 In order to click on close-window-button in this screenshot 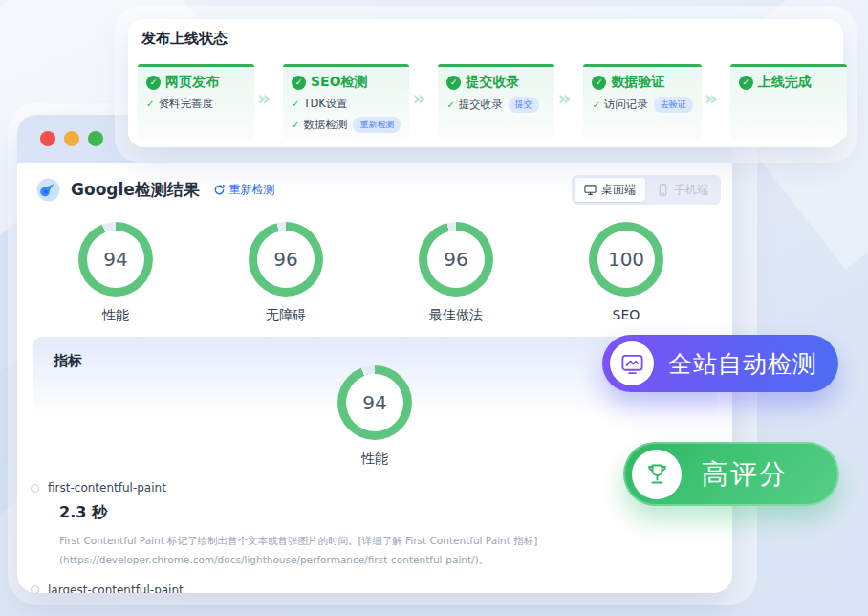, I will do `click(48, 139)`.